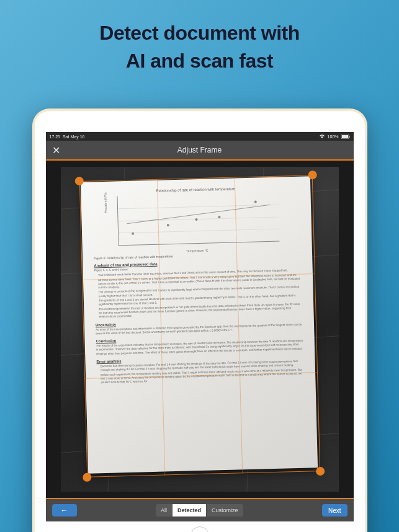 This screenshot has height=532, width=399. Describe the element at coordinates (320, 471) in the screenshot. I see `crop-handle-bottom-right` at that location.